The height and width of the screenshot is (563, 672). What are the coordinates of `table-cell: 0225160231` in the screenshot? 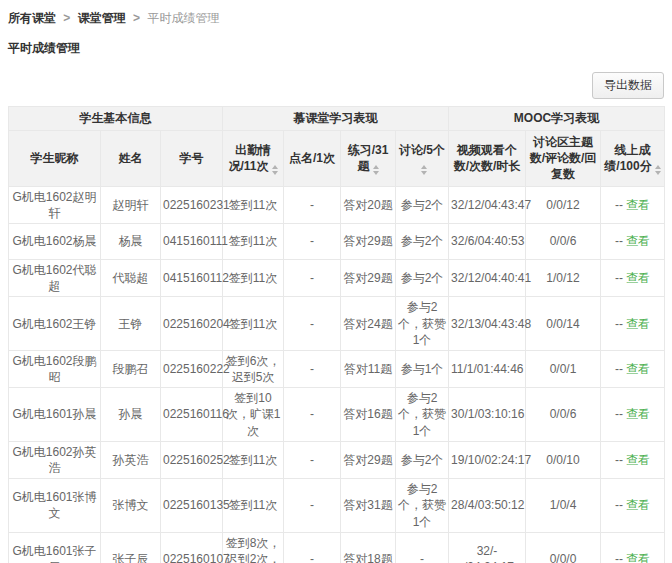 It's located at (192, 204).